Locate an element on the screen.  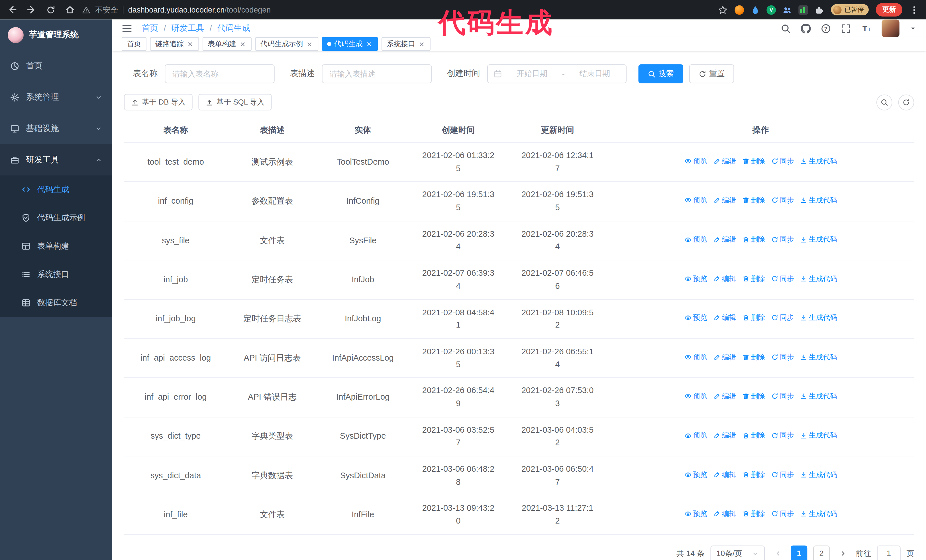
avatar-caret-icon is located at coordinates (913, 29).